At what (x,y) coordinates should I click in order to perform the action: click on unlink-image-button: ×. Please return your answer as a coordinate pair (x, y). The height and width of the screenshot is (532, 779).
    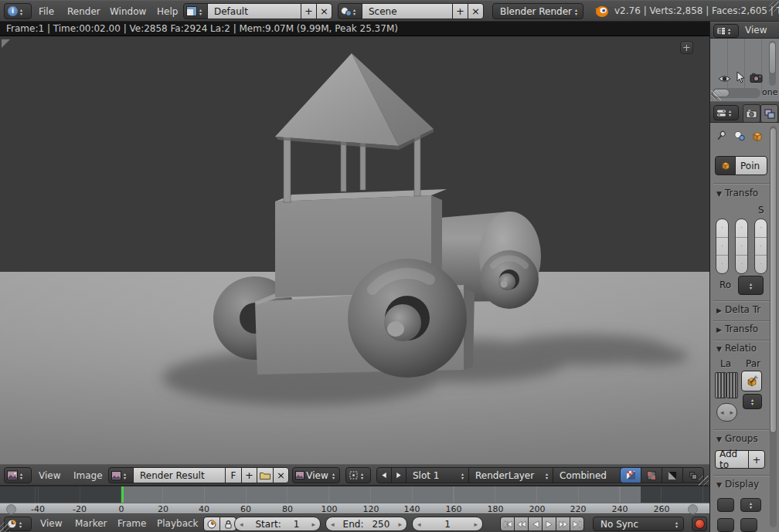
    Looking at the image, I should click on (281, 476).